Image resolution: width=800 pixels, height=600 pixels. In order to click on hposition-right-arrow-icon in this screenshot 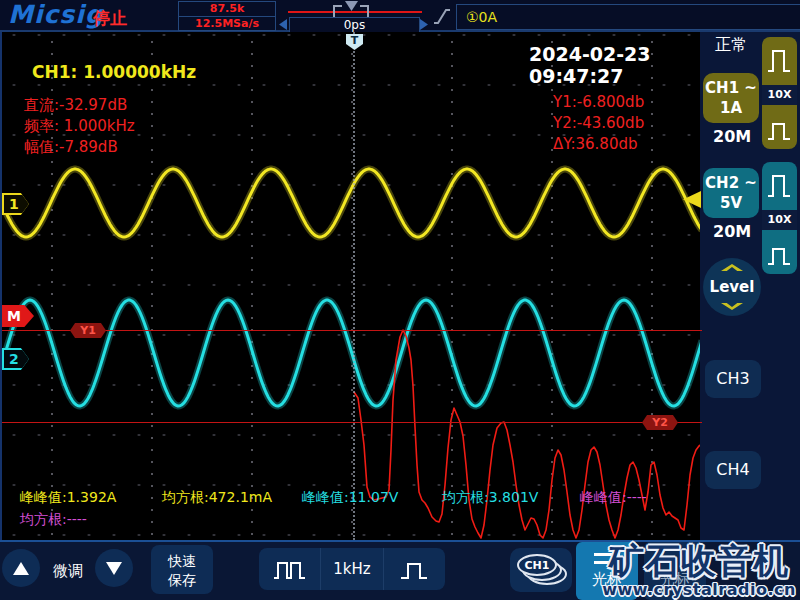, I will do `click(424, 24)`.